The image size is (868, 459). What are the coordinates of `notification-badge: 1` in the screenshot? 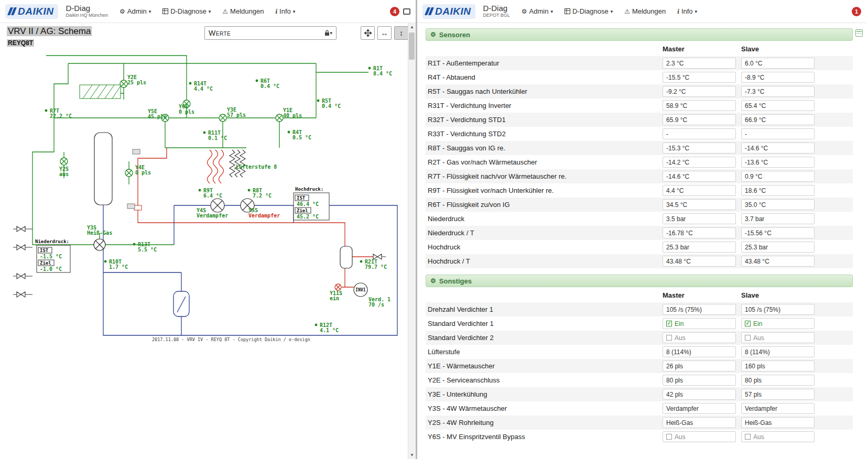 It's located at (856, 12).